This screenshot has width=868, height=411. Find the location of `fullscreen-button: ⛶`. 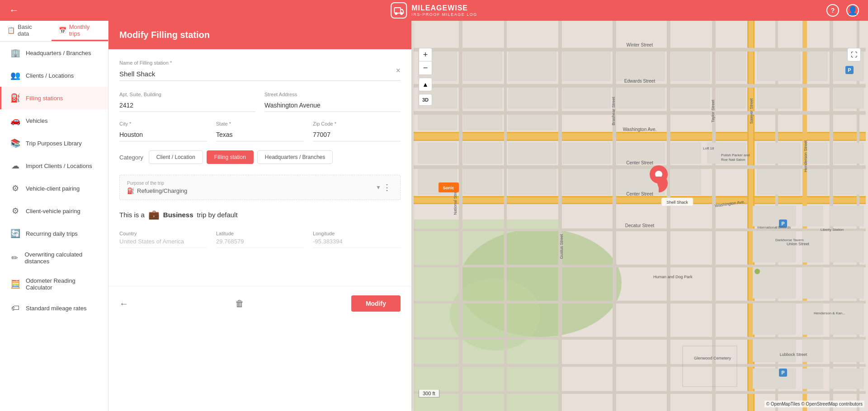

fullscreen-button: ⛶ is located at coordinates (854, 55).